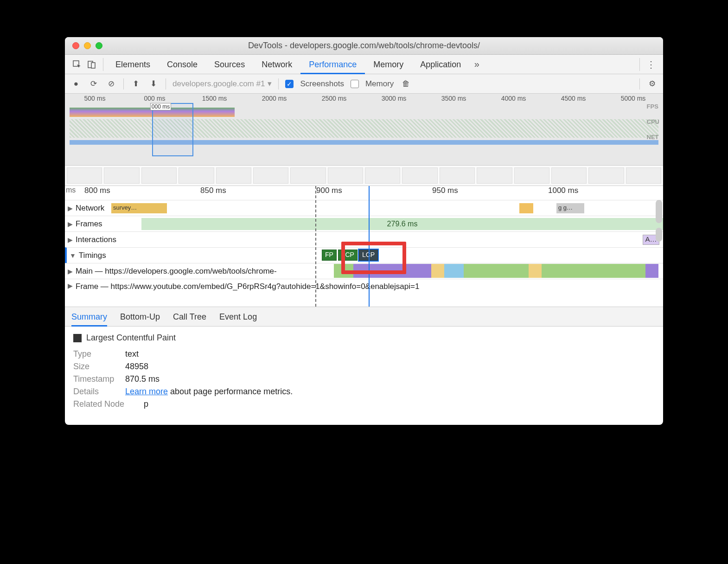  I want to click on timing-mark-fcp: FCP, so click(348, 255).